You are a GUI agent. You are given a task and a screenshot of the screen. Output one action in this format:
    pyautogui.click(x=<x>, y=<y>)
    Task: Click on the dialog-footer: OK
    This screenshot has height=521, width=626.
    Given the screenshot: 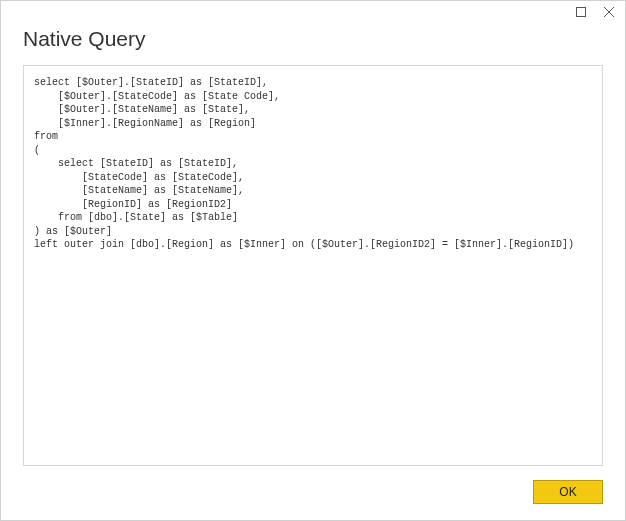 What is the action you would take?
    pyautogui.click(x=313, y=498)
    